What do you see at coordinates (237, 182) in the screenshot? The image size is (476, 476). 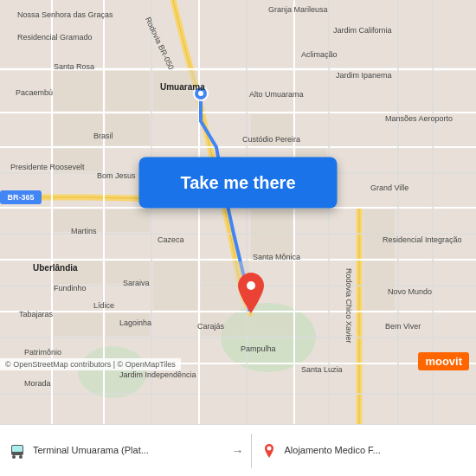 I see `take-me-there-button: Take me there` at bounding box center [237, 182].